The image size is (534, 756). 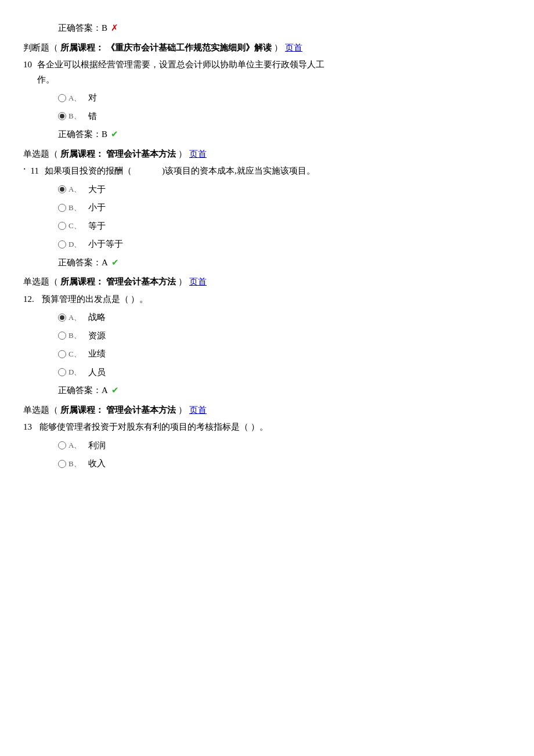 I want to click on q10-type: 判断题（, so click(x=41, y=48).